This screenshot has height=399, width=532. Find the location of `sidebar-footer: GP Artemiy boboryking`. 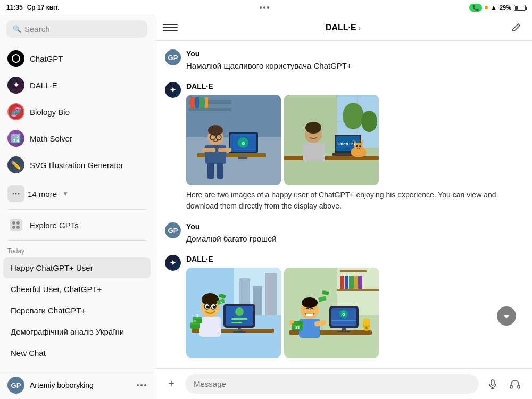

sidebar-footer: GP Artemiy boboryking is located at coordinates (77, 385).